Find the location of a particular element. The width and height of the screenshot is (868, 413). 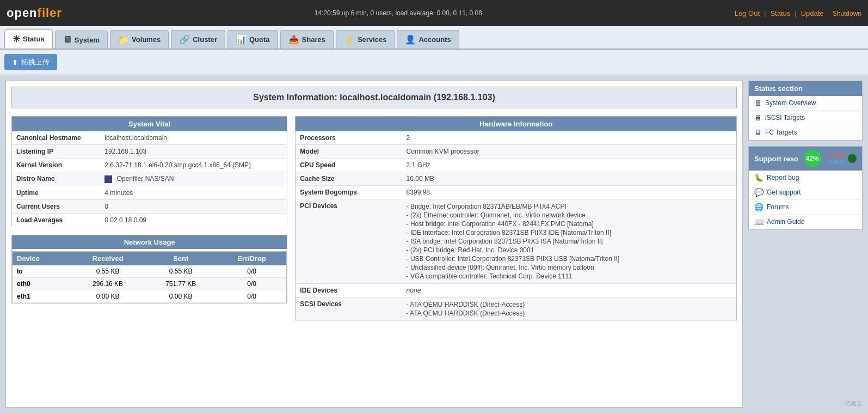

net-sent-lo: 0.55 KB is located at coordinates (181, 271).